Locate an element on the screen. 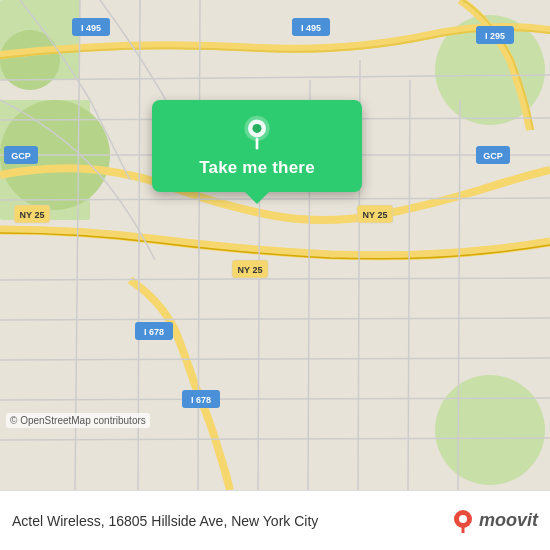 The image size is (550, 550). copyright-text: © OpenStreetMap contributors is located at coordinates (78, 420).